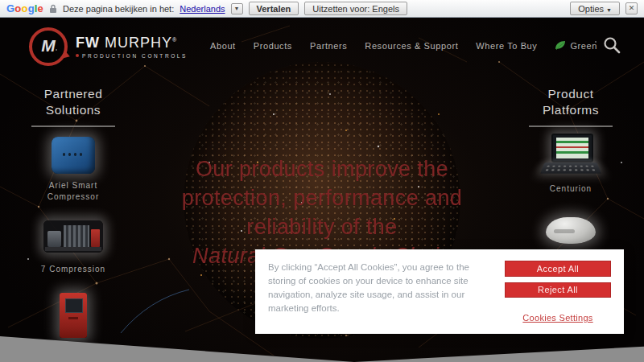 The image size is (644, 362). Describe the element at coordinates (73, 319) in the screenshot. I see `panel-slot` at that location.